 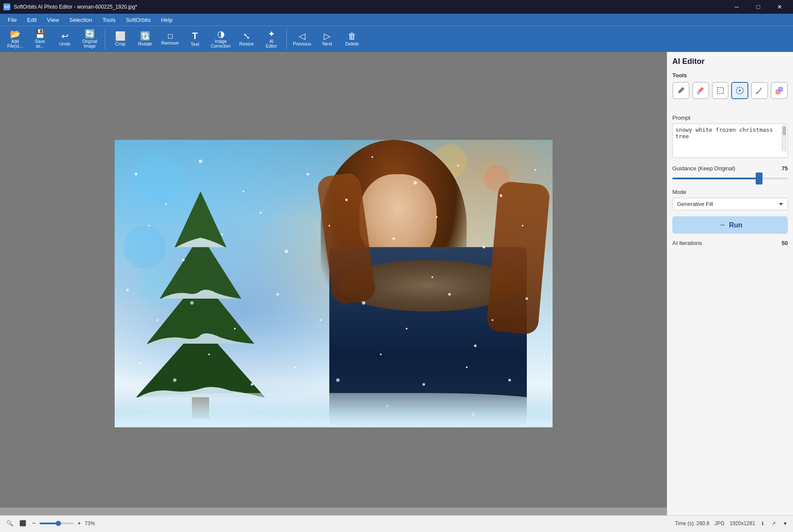 What do you see at coordinates (53, 20) in the screenshot?
I see `menu-view: View` at bounding box center [53, 20].